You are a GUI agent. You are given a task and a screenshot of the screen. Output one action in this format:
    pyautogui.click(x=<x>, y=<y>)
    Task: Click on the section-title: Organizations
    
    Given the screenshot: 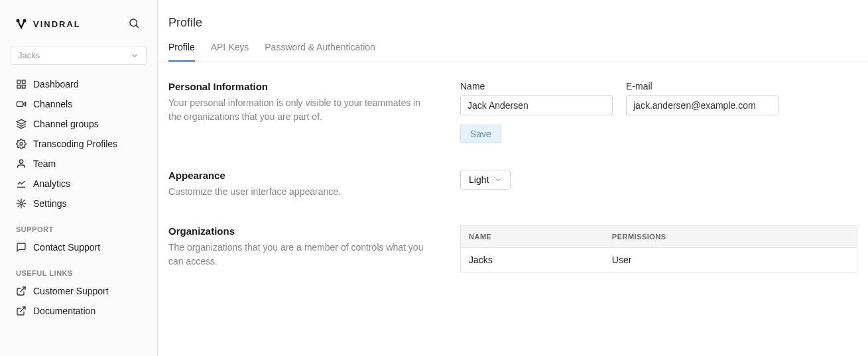 What is the action you would take?
    pyautogui.click(x=301, y=231)
    